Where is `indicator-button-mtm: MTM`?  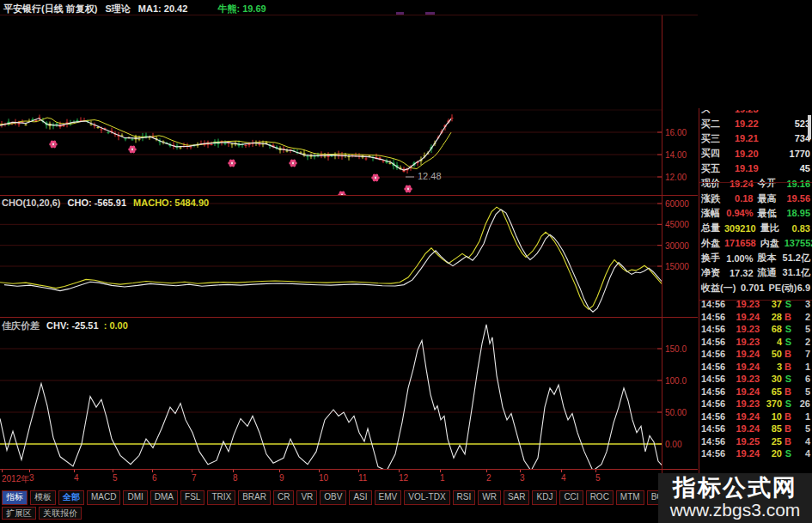 indicator-button-mtm: MTM is located at coordinates (631, 498).